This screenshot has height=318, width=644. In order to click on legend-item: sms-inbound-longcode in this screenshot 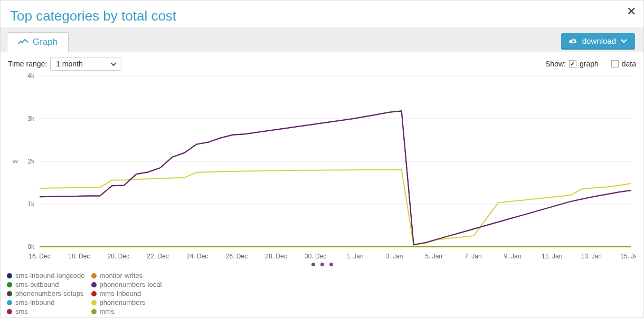, I will do `click(46, 275)`.